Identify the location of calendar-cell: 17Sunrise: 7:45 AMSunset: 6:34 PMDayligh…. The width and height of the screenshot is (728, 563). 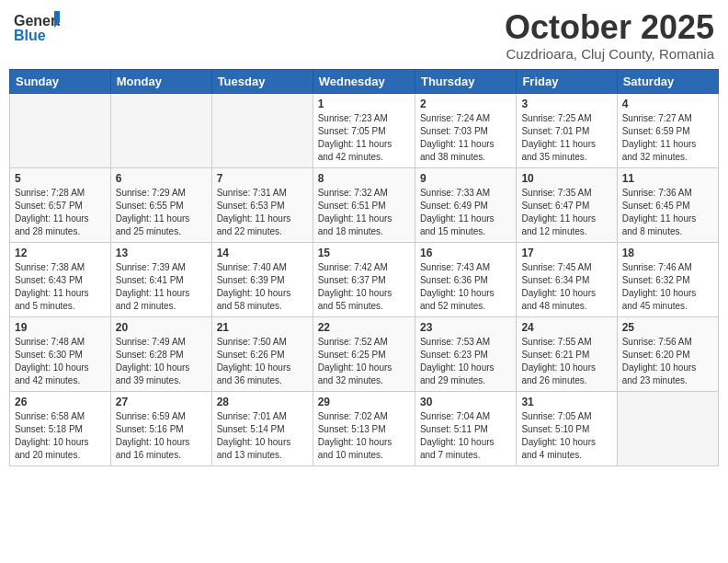
(566, 280).